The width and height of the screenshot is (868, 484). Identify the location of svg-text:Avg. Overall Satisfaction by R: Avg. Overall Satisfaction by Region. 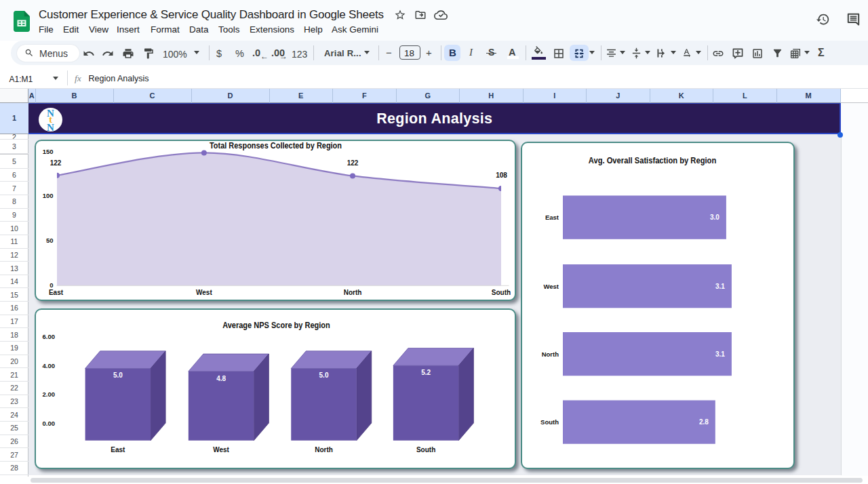
(652, 160).